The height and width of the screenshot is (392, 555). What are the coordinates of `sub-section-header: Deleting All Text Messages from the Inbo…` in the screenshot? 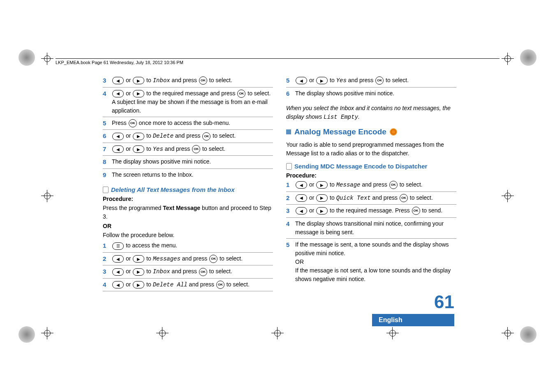 It's located at (188, 190).